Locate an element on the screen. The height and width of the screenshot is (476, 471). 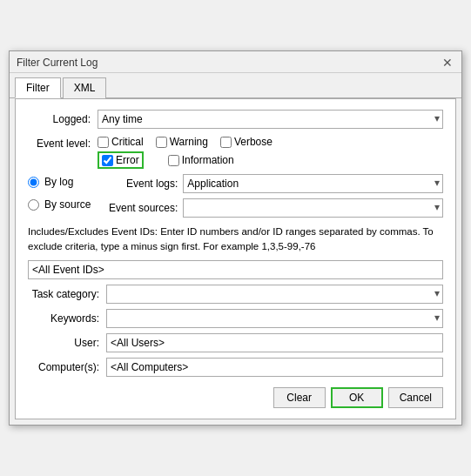
clear-button: Clear is located at coordinates (299, 398).